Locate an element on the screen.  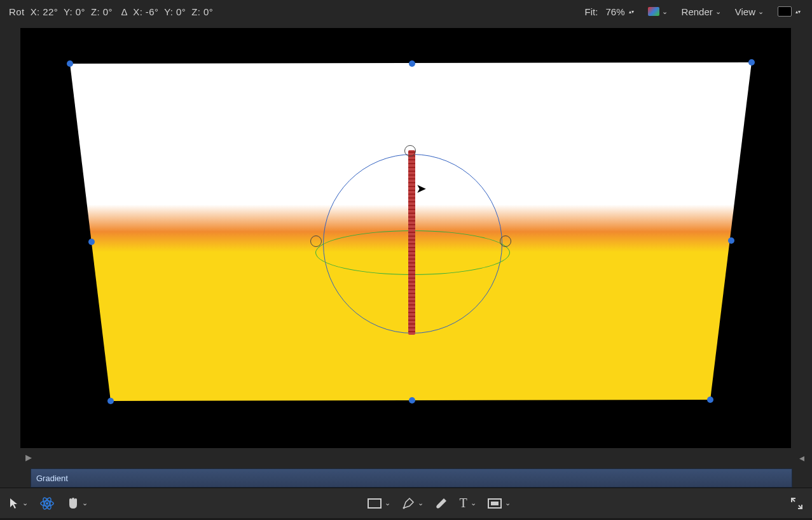
brush-icon is located at coordinates (441, 503).